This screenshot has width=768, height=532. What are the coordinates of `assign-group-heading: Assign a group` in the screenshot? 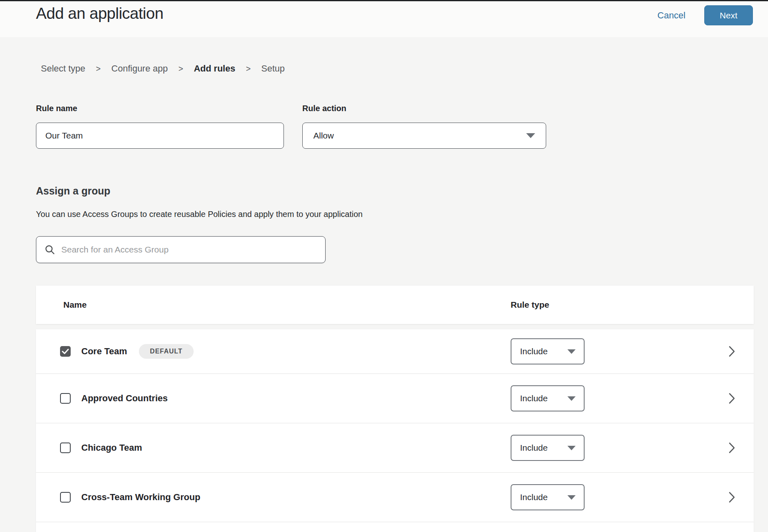 It's located at (402, 191).